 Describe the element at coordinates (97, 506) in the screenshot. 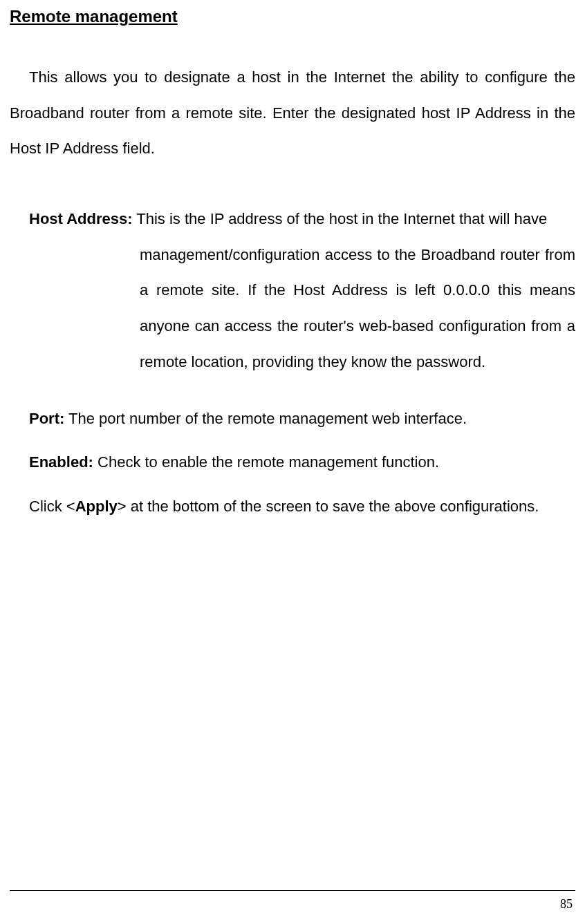

I see `apply-bold: Apply` at that location.